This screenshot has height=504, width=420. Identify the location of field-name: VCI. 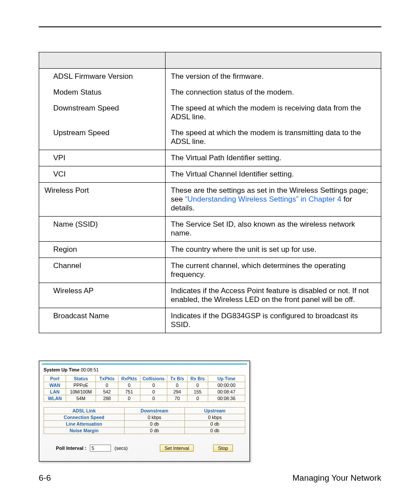
(102, 174).